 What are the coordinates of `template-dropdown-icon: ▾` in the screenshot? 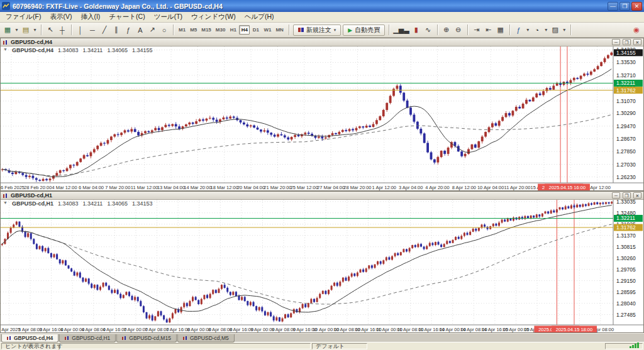 It's located at (565, 30).